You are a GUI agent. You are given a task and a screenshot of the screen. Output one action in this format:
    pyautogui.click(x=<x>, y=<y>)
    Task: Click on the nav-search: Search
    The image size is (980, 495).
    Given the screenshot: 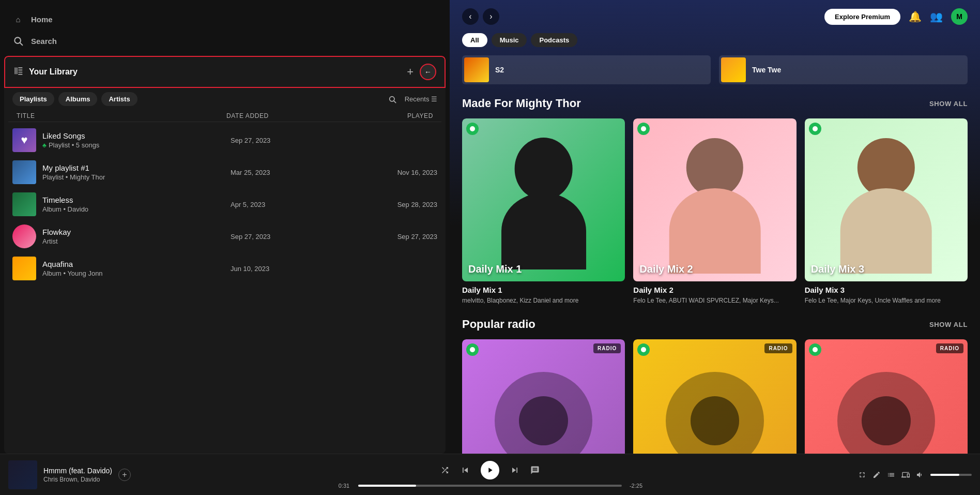 What is the action you would take?
    pyautogui.click(x=225, y=41)
    